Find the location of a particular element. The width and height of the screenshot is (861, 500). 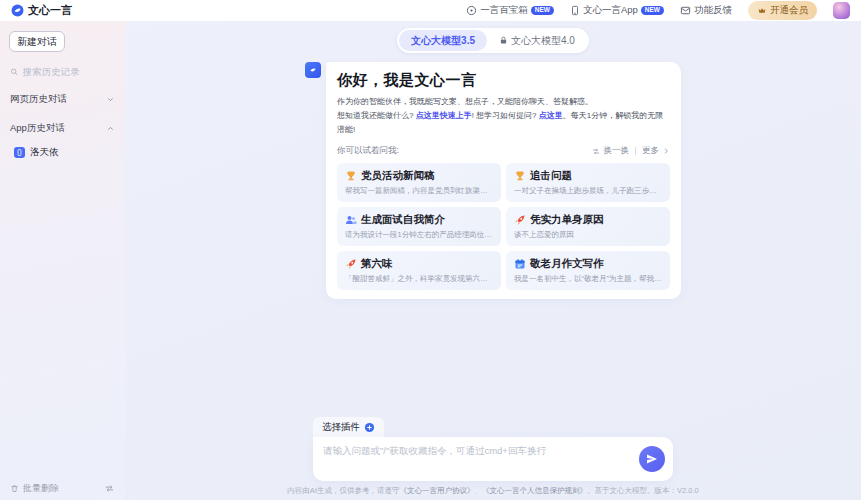

vip-button: 开通会员 is located at coordinates (782, 10).